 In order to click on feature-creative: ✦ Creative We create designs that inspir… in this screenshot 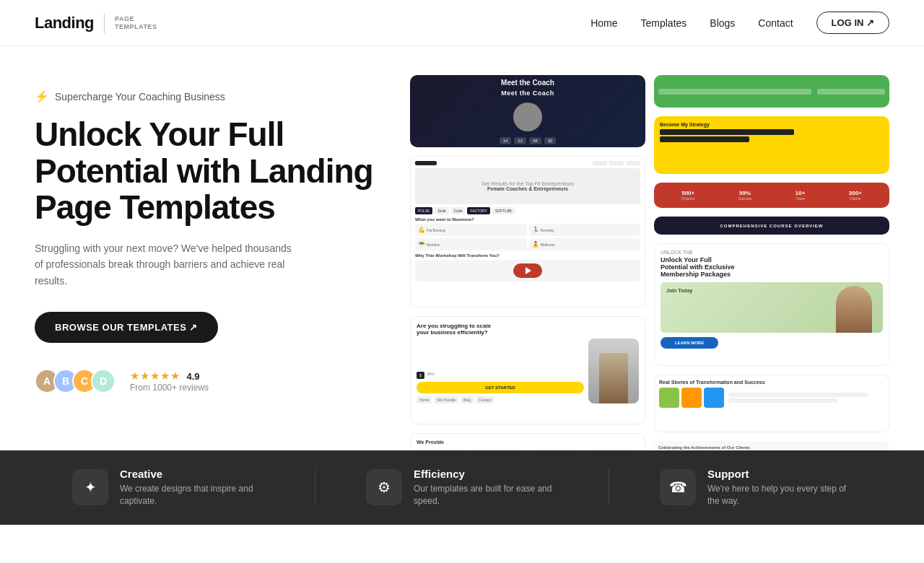, I will do `click(168, 488)`.